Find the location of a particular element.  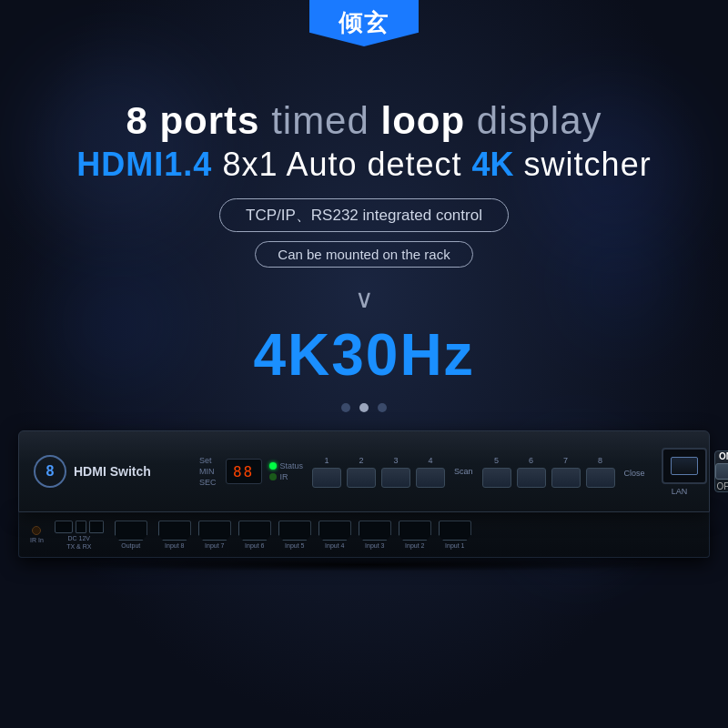

input-port-1: Input 1 is located at coordinates (455, 535).